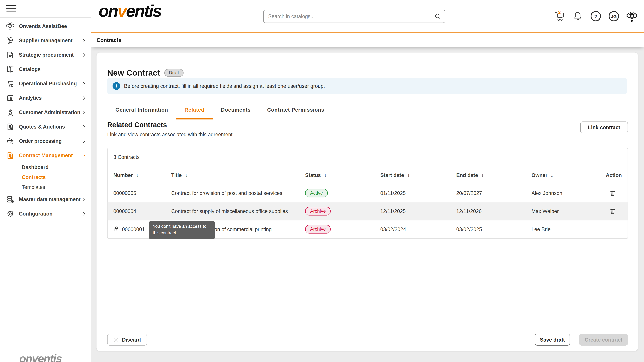  I want to click on hamburger-menu-icon, so click(12, 8).